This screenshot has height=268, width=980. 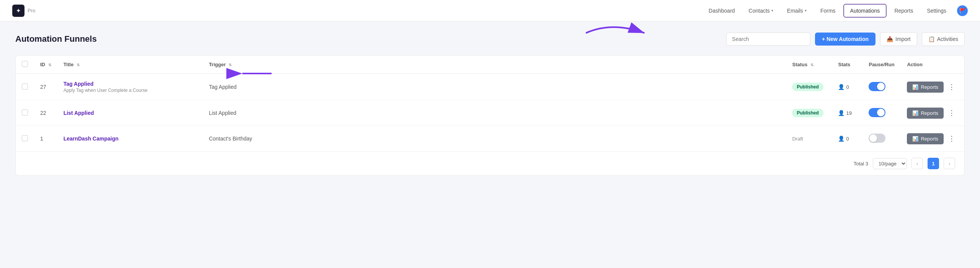 What do you see at coordinates (845, 39) in the screenshot?
I see `new-automation-button: + New Automation` at bounding box center [845, 39].